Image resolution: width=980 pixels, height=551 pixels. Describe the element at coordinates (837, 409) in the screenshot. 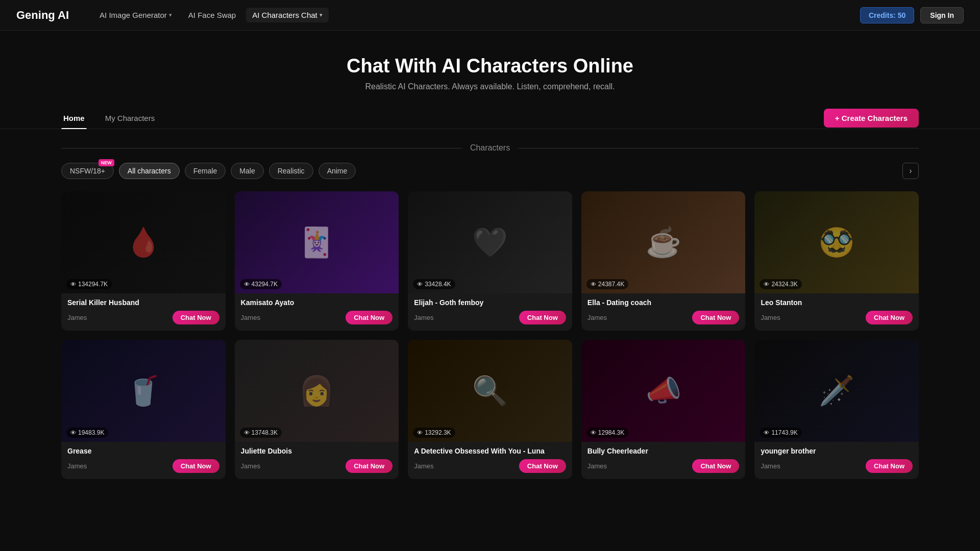

I see `character-card: 🗡️ 11743.9K younger brother James Chat N…` at that location.